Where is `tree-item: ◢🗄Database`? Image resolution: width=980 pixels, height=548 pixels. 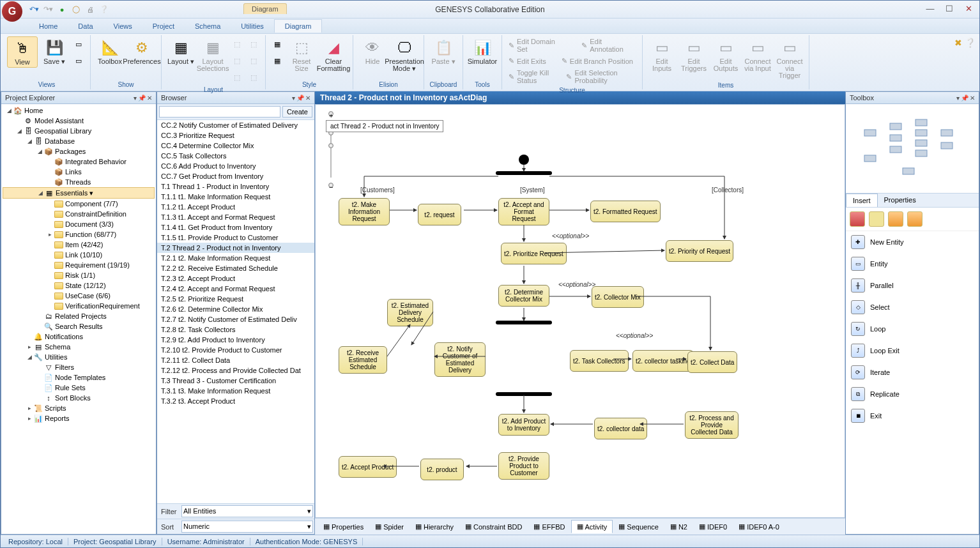
tree-item: ◢🗄Database is located at coordinates (79, 141).